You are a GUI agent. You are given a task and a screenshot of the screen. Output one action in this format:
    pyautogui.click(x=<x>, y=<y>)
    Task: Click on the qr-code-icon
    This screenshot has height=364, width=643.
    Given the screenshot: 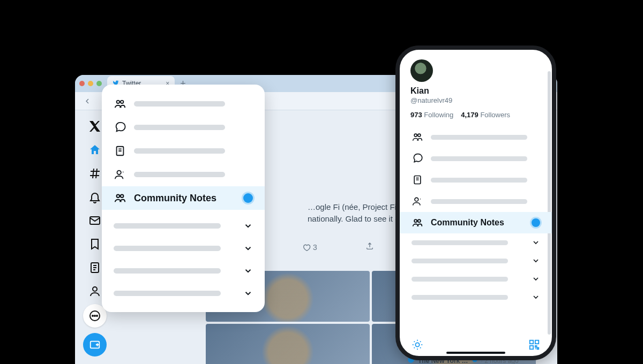 What is the action you would take?
    pyautogui.click(x=534, y=345)
    